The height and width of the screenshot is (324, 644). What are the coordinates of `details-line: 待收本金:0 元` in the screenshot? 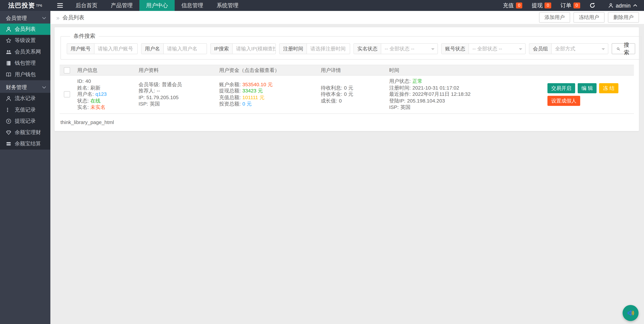 It's located at (352, 95).